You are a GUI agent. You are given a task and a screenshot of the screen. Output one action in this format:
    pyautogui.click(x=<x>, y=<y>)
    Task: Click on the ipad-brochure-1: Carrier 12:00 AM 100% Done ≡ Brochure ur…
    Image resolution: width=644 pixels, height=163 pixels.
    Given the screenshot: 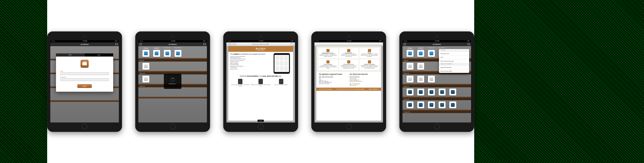 What is the action you would take?
    pyautogui.click(x=261, y=82)
    